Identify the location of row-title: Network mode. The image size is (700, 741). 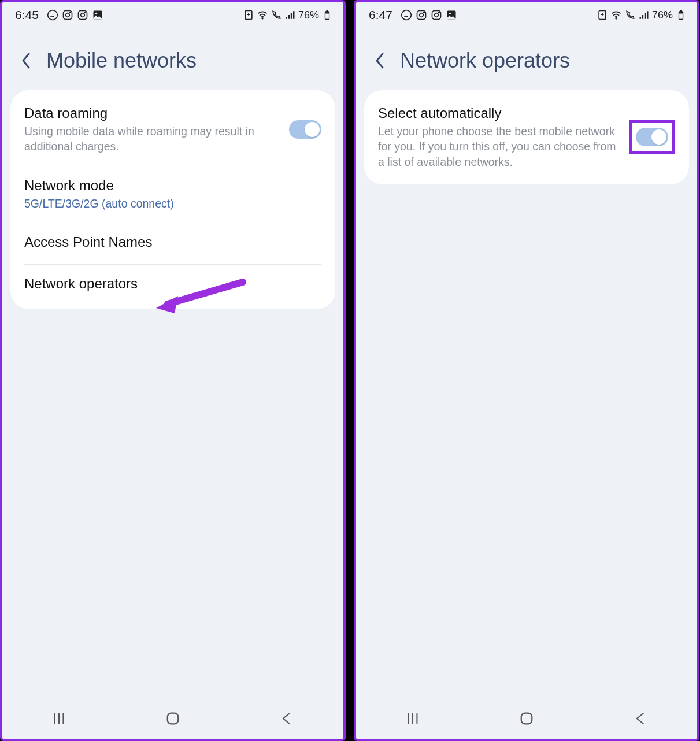
(173, 186).